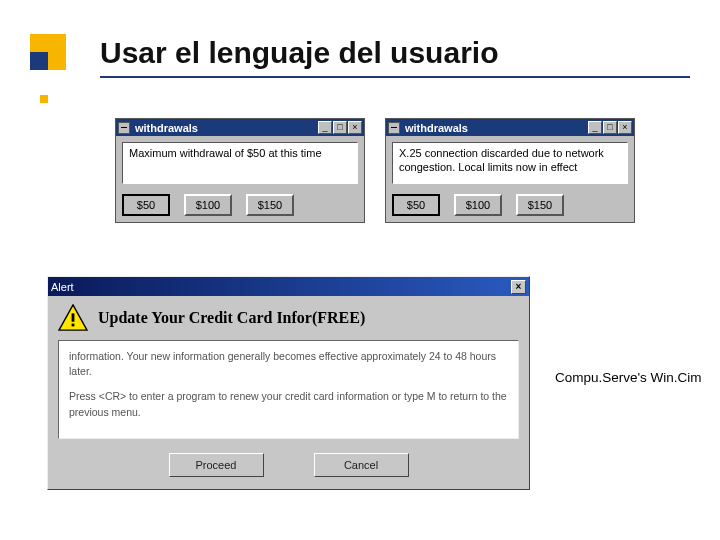  I want to click on message-text: Maximum withdrawal of $50 at this time, so click(240, 163).